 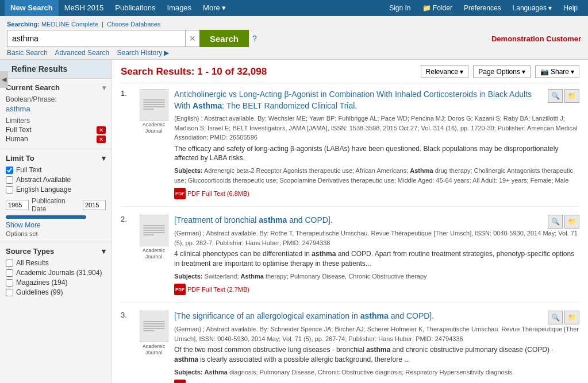 What do you see at coordinates (255, 38) in the screenshot?
I see `search-help-icon: ?` at bounding box center [255, 38].